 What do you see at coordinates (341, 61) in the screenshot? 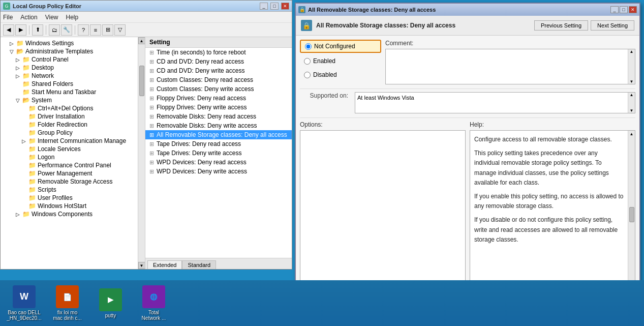
I see `enabled-option: Enabled` at bounding box center [341, 61].